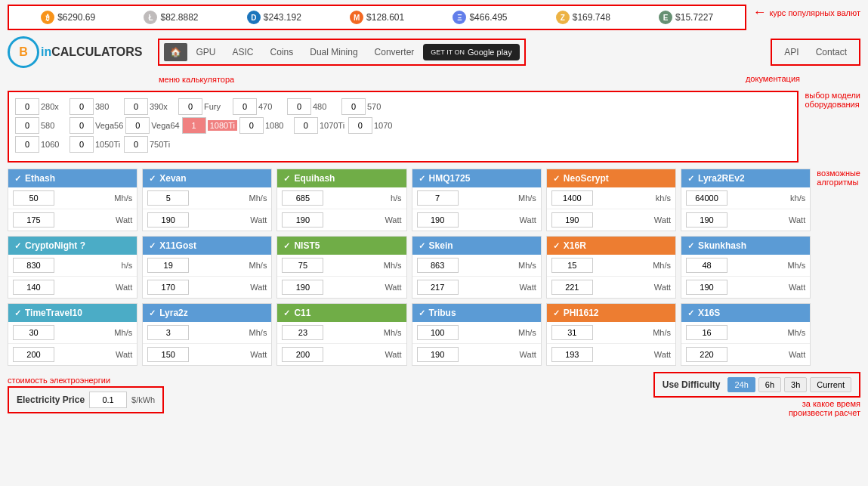 The width and height of the screenshot is (868, 486). What do you see at coordinates (471, 52) in the screenshot?
I see `nav-googleplay: GET IT ON Google play` at bounding box center [471, 52].